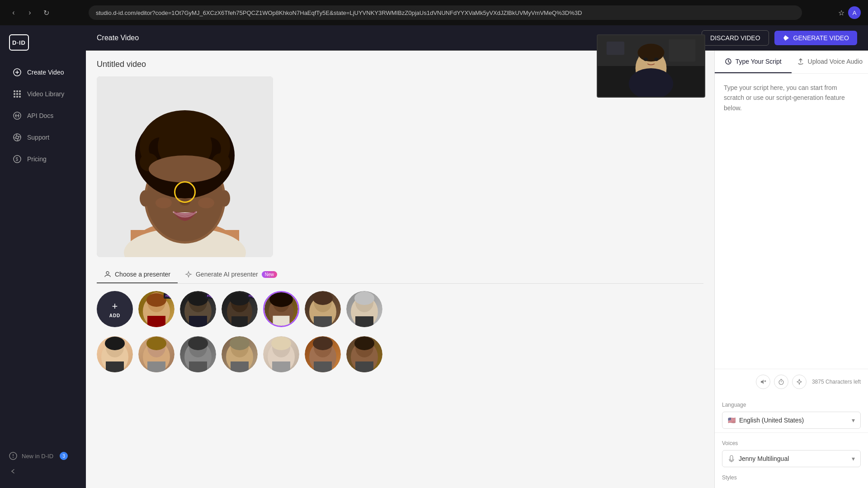 The width and height of the screenshot is (868, 488). What do you see at coordinates (445, 13) in the screenshot?
I see `url-bar: studio.d-id.com/editor?code=1Ot7GyMJ_6XC…` at bounding box center [445, 13].